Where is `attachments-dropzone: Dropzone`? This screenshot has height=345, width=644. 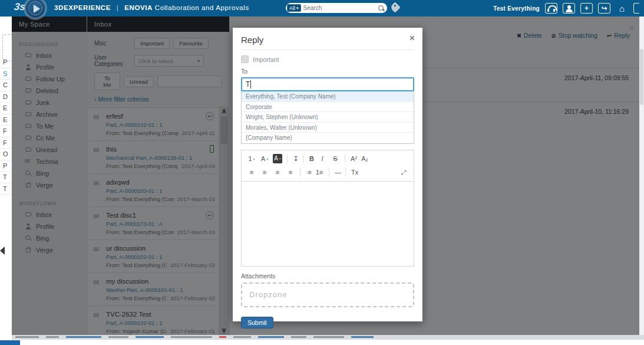
attachments-dropzone: Dropzone is located at coordinates (328, 295).